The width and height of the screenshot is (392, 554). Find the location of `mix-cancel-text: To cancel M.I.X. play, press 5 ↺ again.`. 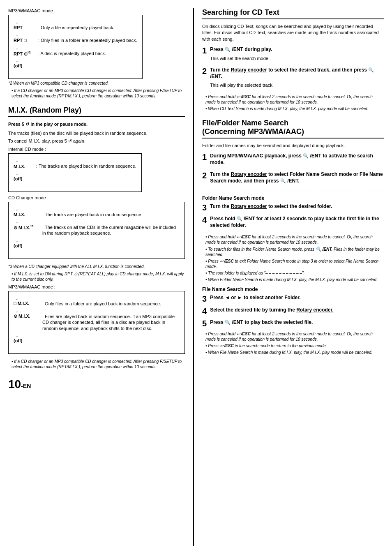

mix-cancel-text: To cancel M.I.X. play, press 5 ↺ again. is located at coordinates (97, 141).